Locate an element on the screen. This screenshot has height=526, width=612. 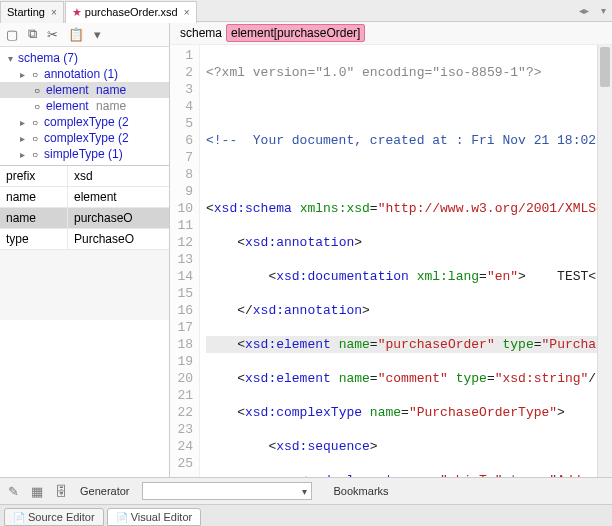
bookmarks-label: Bookmarks is located at coordinates (362, 491).